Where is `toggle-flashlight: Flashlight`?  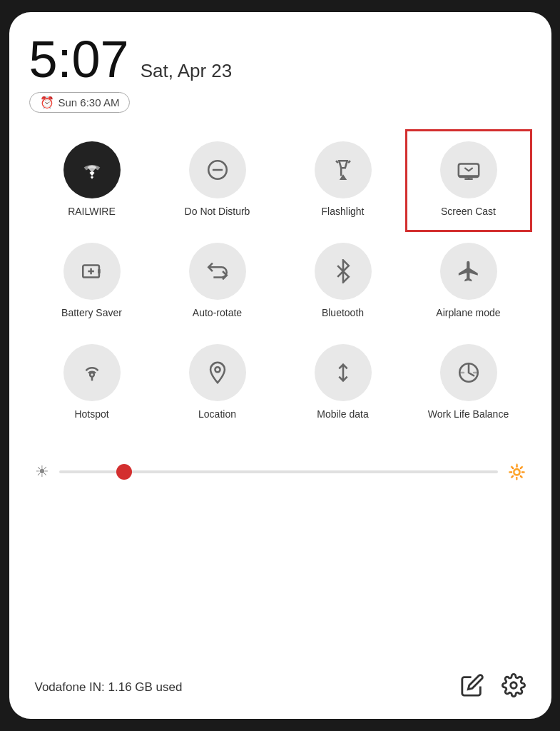
toggle-flashlight: Flashlight is located at coordinates (343, 181).